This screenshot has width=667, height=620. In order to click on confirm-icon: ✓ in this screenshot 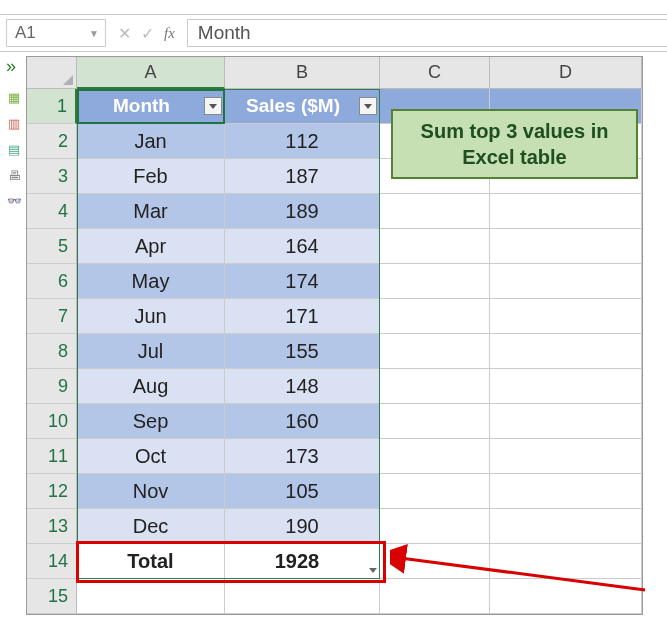, I will do `click(148, 34)`.